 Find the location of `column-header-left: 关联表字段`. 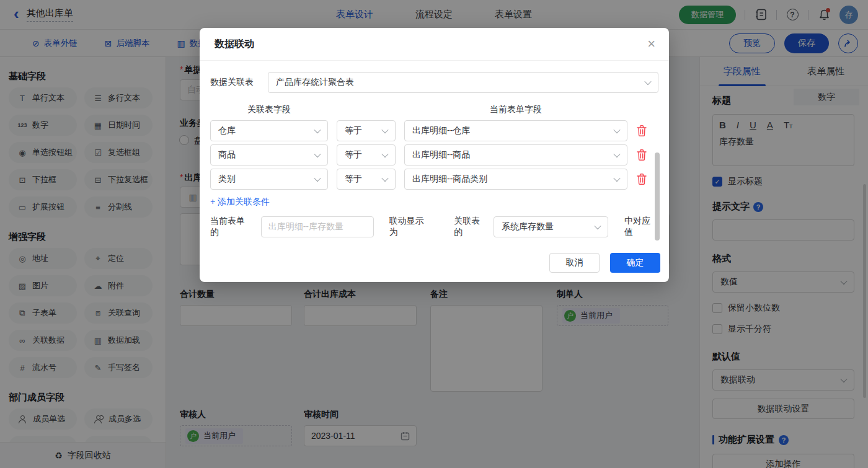

column-header-left: 关联表字段 is located at coordinates (269, 110).